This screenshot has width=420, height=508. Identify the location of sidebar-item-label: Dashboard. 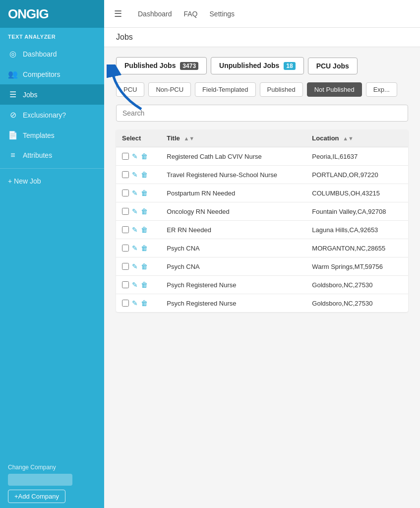
(40, 54).